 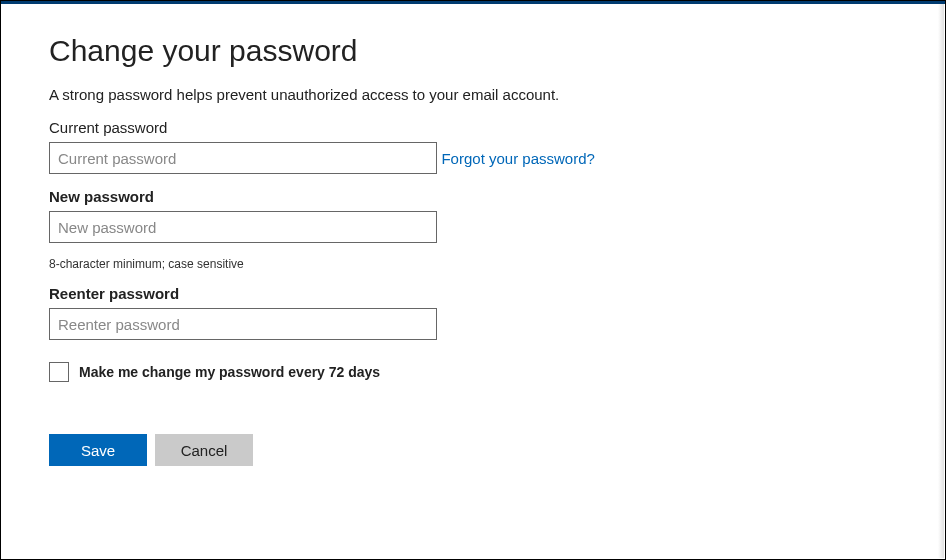 I want to click on new-password-group: New password, so click(x=473, y=216).